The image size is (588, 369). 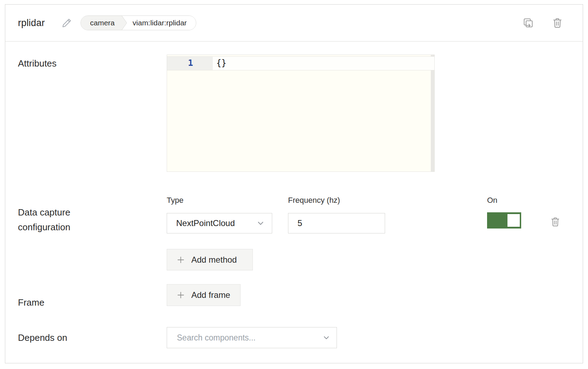 What do you see at coordinates (314, 200) in the screenshot?
I see `frequency-field-label: Frequency (hz)` at bounding box center [314, 200].